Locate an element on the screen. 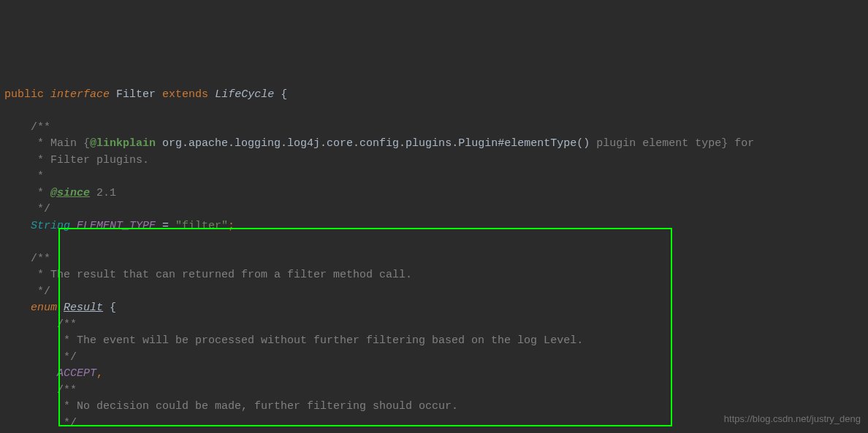 The height and width of the screenshot is (433, 868). constant-name: ELEMENT_TYPE is located at coordinates (116, 226).